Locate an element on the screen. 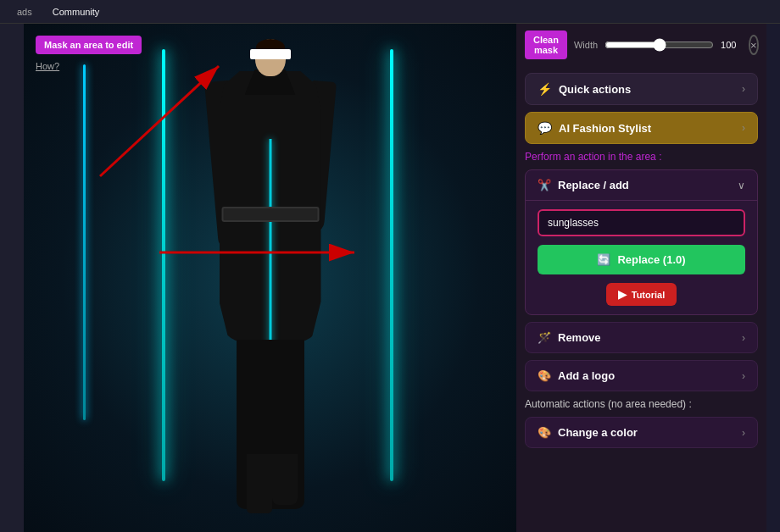 This screenshot has width=780, height=532. remove-chevron-icon: › is located at coordinates (744, 338).